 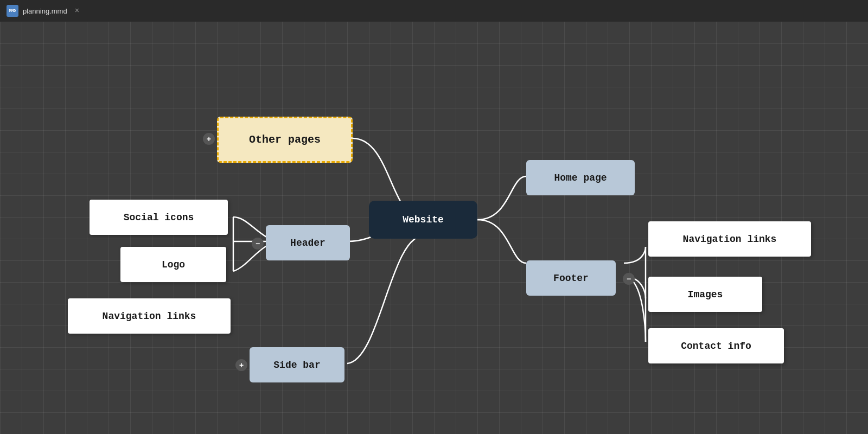 What do you see at coordinates (149, 316) in the screenshot?
I see `node-nav-links-header: Navigation links` at bounding box center [149, 316].